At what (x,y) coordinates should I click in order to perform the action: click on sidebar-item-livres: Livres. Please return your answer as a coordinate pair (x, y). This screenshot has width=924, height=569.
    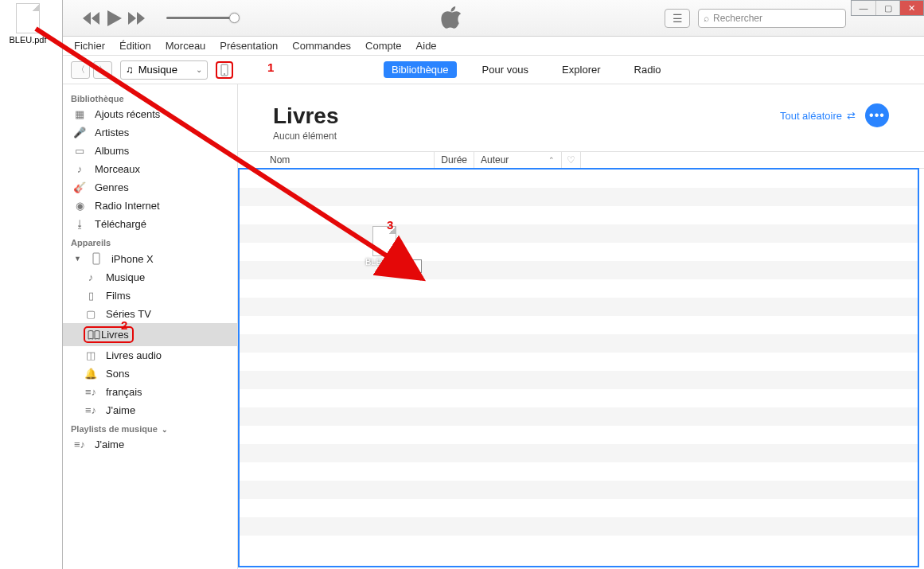
    Looking at the image, I should click on (150, 334).